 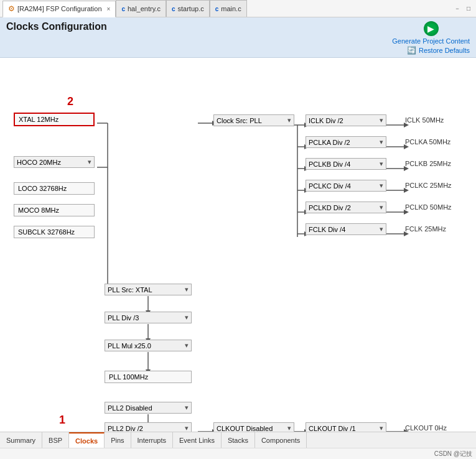 I want to click on tab-pins: Pins, so click(x=118, y=440).